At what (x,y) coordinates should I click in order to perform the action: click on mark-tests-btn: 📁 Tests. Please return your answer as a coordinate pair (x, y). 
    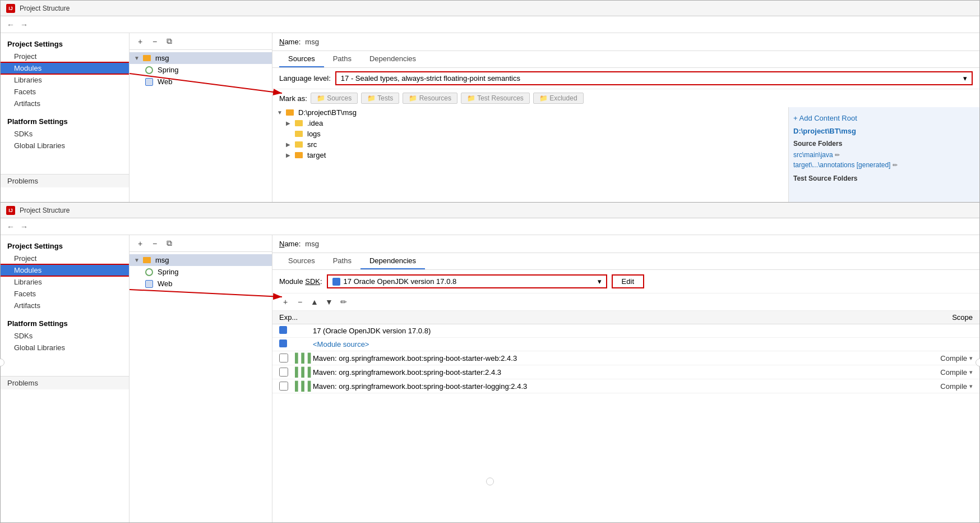
    Looking at the image, I should click on (380, 98).